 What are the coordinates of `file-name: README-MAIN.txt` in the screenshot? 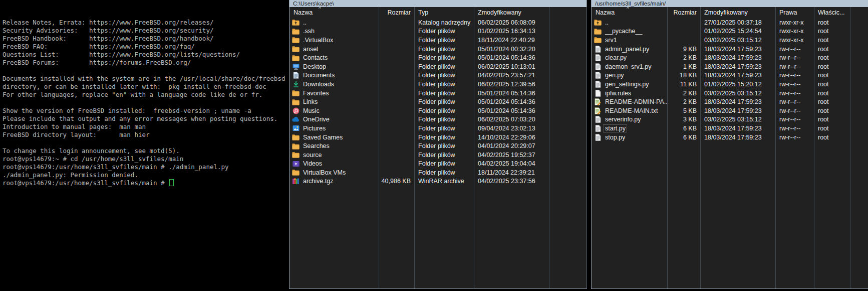 It's located at (632, 111).